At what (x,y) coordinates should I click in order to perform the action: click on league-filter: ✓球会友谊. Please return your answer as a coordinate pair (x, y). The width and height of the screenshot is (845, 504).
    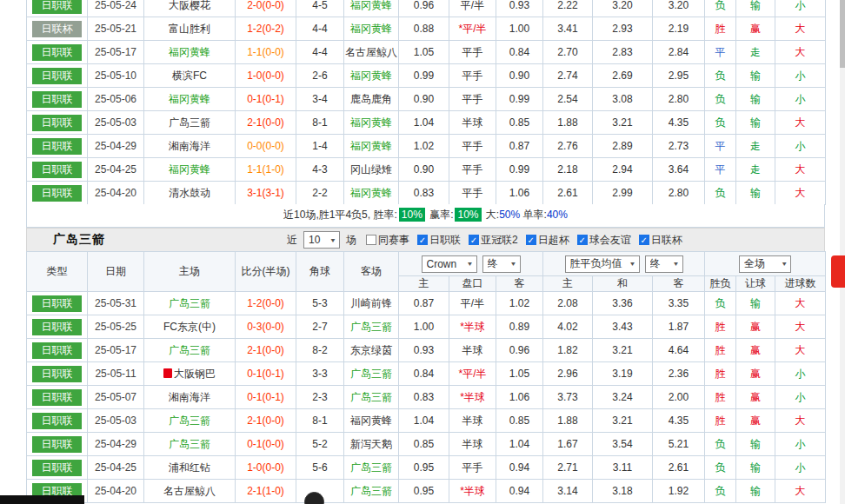
    Looking at the image, I should click on (602, 240).